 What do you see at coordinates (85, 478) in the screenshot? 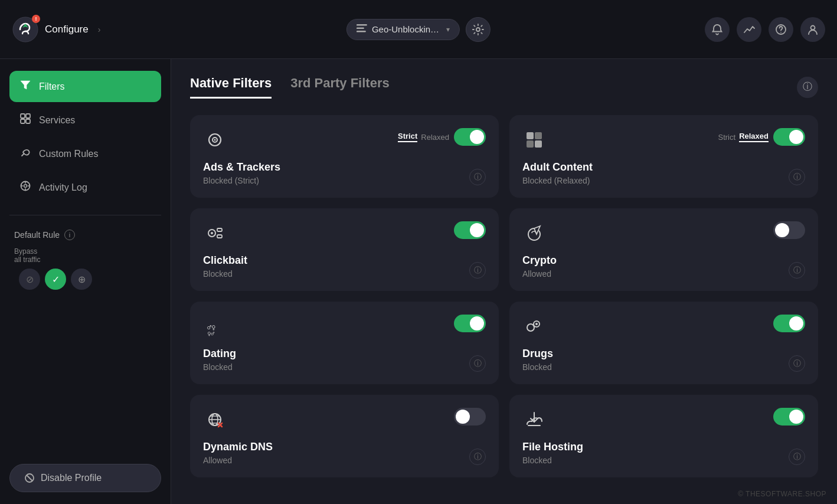
I see `disable-profile-button: Disable Profile` at bounding box center [85, 478].